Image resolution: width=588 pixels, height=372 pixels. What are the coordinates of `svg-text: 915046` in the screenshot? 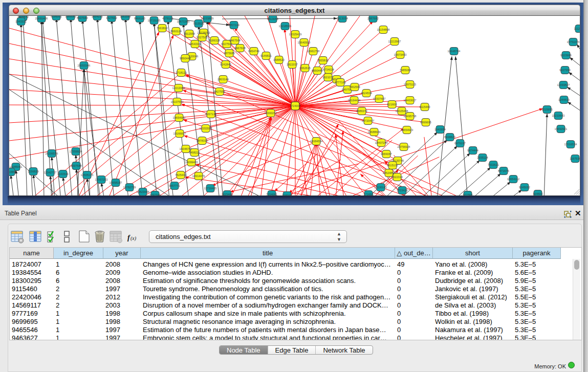 It's located at (288, 195).